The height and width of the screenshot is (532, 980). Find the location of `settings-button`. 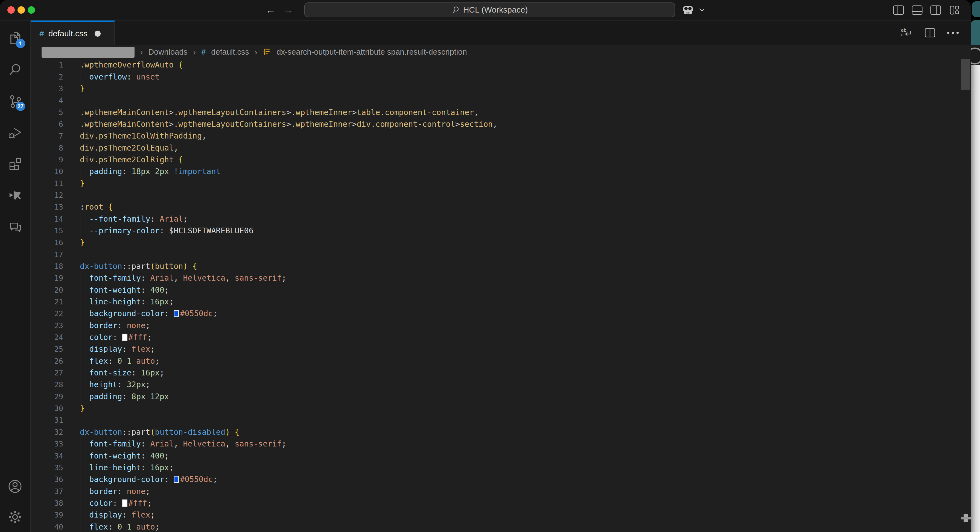

settings-button is located at coordinates (15, 517).